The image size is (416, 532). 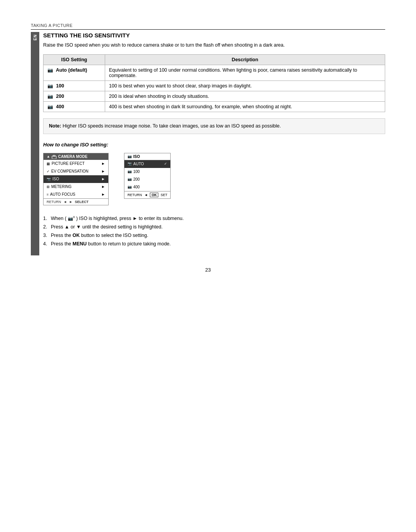 What do you see at coordinates (76, 235) in the screenshot?
I see `ok-button-ref: OK` at bounding box center [76, 235].